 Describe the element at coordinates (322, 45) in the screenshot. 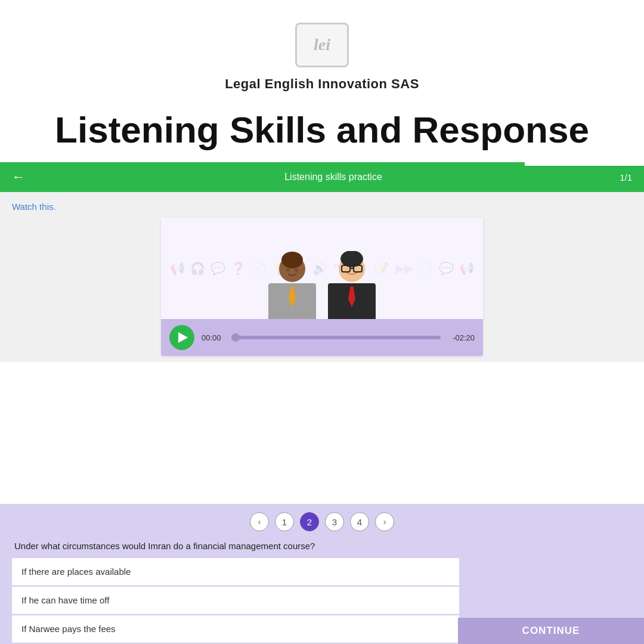

I see `logo-box: lei` at that location.